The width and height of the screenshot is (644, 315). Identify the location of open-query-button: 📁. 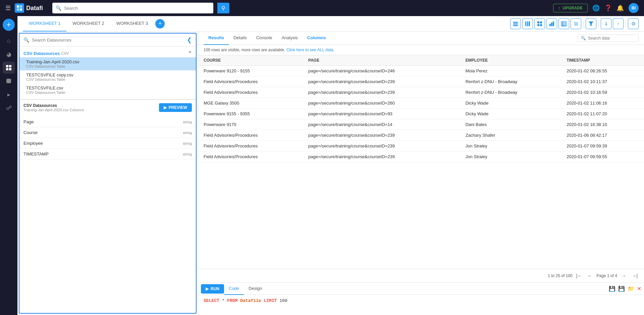
(631, 289).